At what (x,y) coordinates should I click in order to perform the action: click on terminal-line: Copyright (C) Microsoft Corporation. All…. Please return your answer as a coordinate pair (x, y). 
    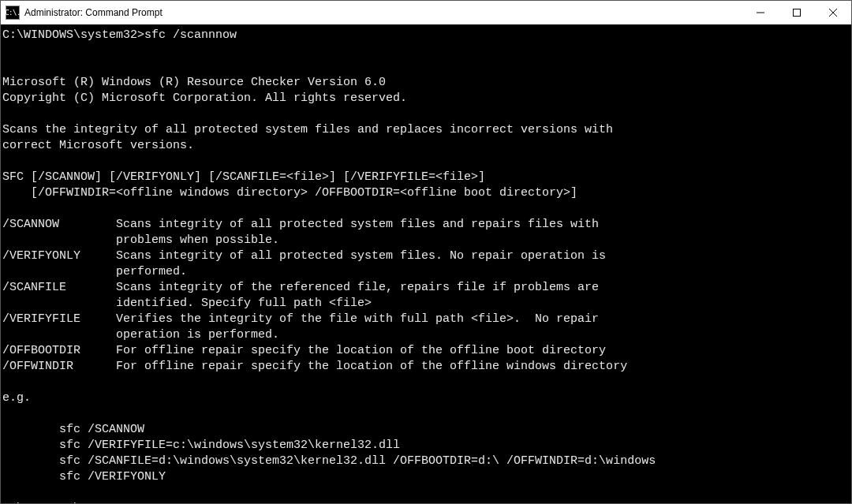
    Looking at the image, I should click on (426, 99).